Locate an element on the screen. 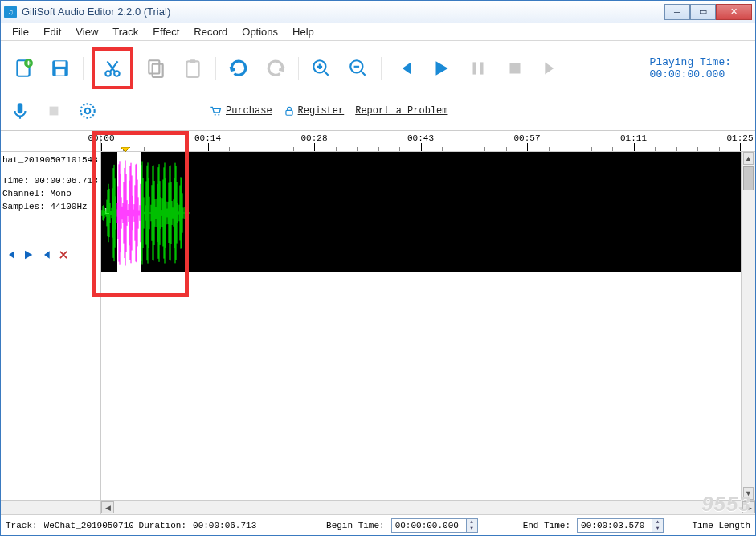 The height and width of the screenshot is (536, 756). stop-button is located at coordinates (515, 68).